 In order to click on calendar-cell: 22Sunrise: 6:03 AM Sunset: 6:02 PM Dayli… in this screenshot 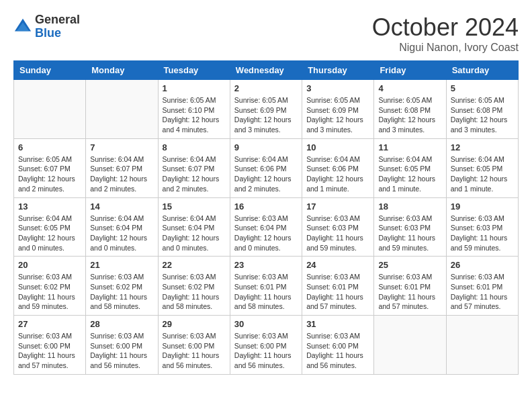, I will do `click(193, 286)`.